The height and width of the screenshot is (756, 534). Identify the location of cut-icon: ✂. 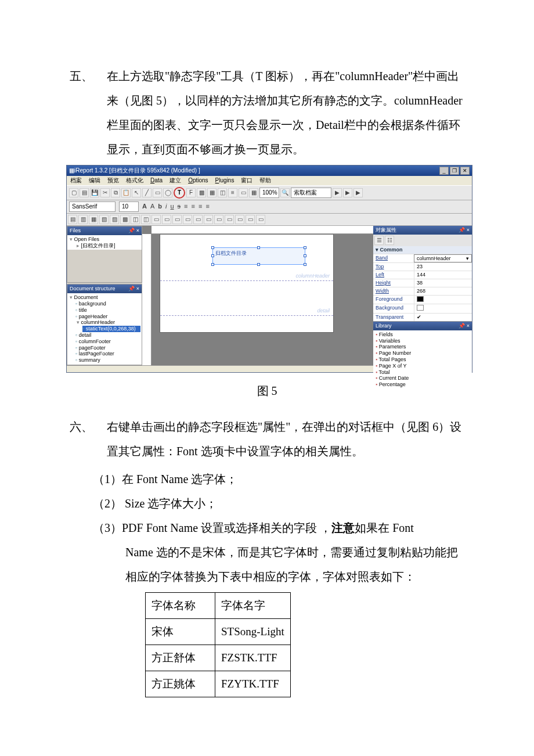
(105, 193).